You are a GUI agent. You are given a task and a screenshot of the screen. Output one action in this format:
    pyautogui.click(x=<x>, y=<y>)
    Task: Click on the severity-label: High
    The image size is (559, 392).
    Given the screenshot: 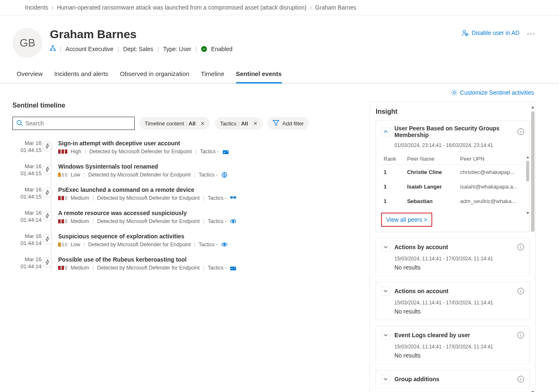 What is the action you would take?
    pyautogui.click(x=76, y=152)
    